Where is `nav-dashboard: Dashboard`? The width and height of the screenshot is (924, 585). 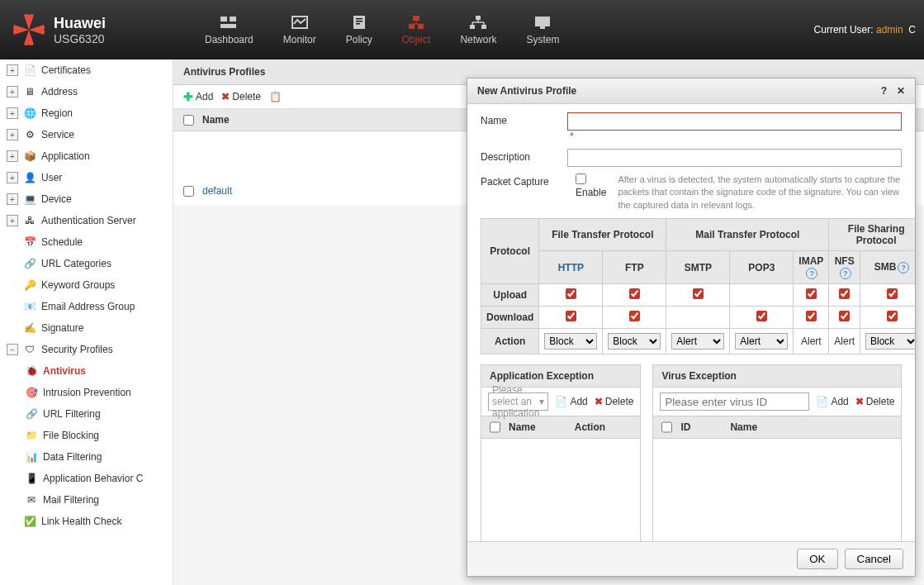
nav-dashboard: Dashboard is located at coordinates (230, 30).